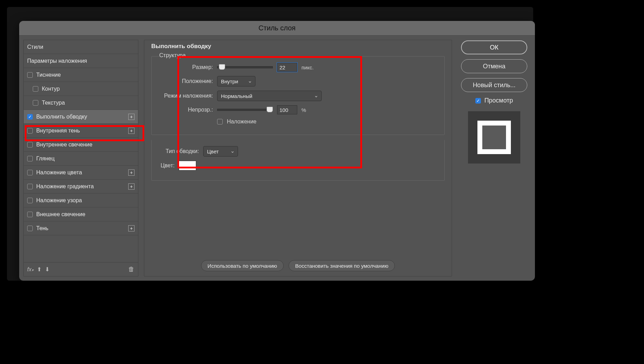  I want to click on opacity-unit: %, so click(304, 110).